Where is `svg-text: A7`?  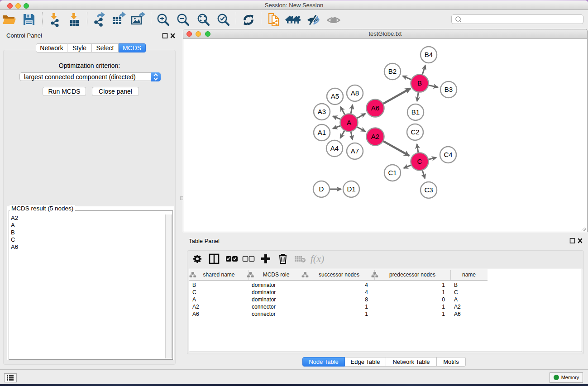 svg-text: A7 is located at coordinates (355, 151).